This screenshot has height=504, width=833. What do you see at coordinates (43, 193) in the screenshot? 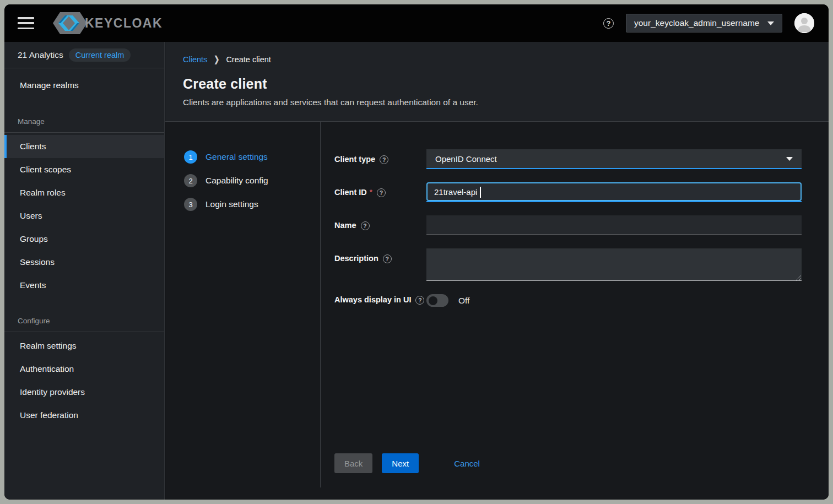
I see `sidebar-item-label: Realm roles` at bounding box center [43, 193].